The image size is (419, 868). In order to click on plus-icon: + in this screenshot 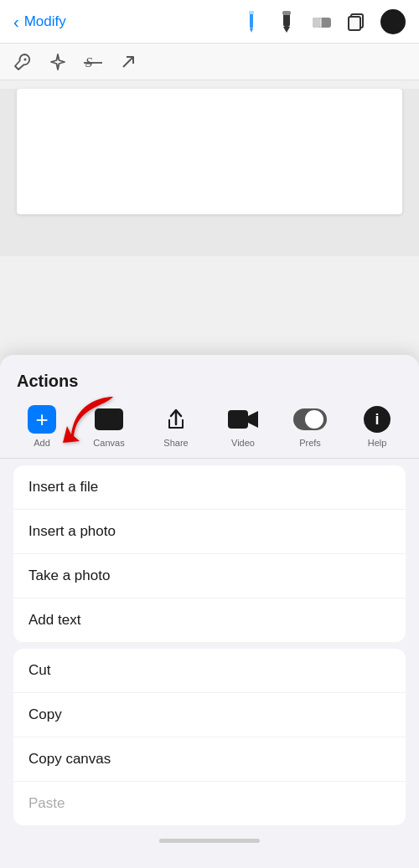, I will do `click(42, 419)`.